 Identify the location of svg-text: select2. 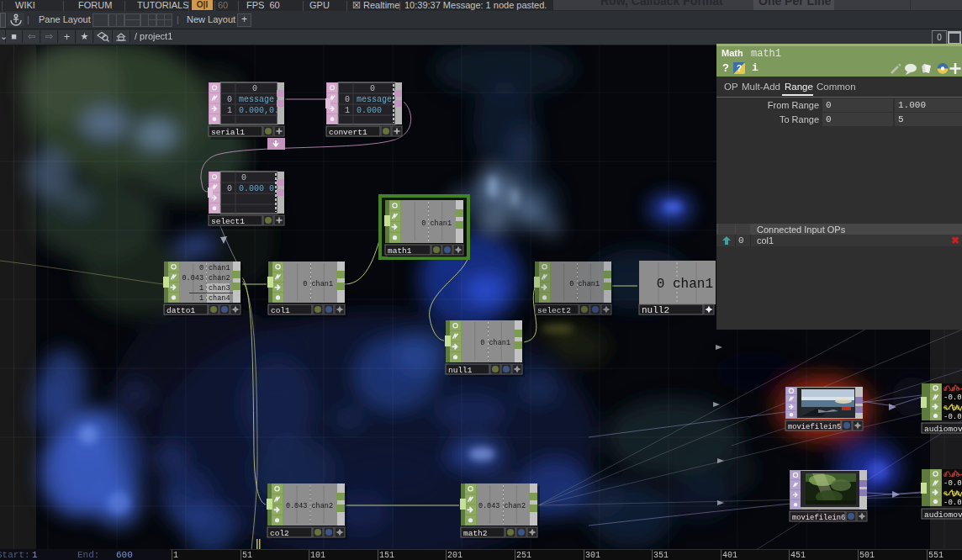
(554, 311).